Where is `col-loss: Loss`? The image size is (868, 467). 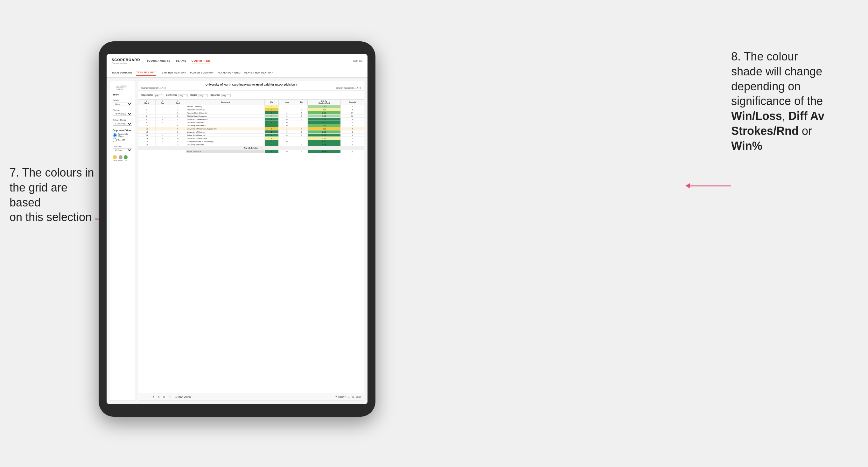 col-loss: Loss is located at coordinates (287, 102).